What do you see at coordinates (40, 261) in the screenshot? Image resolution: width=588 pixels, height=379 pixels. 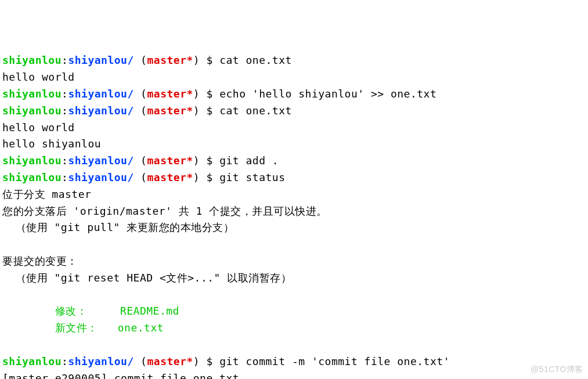 I see `output-line: 要提交的变更：` at bounding box center [40, 261].